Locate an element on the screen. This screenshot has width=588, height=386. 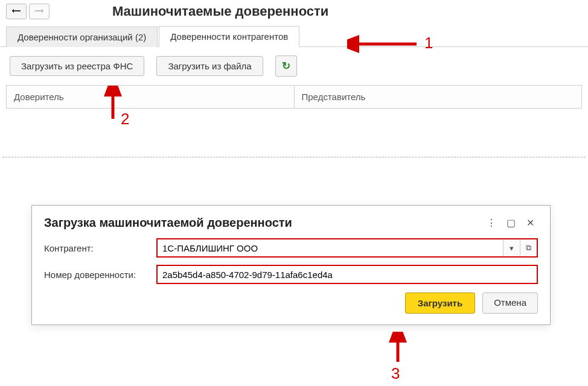
tab-contractors: Доверенности контрагентов is located at coordinates (229, 36).